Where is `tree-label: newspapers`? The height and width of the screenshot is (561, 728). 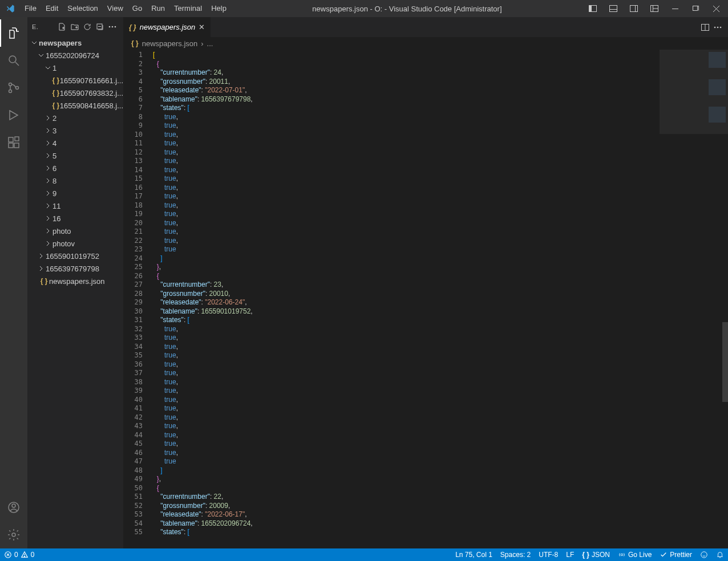 tree-label: newspapers is located at coordinates (60, 43).